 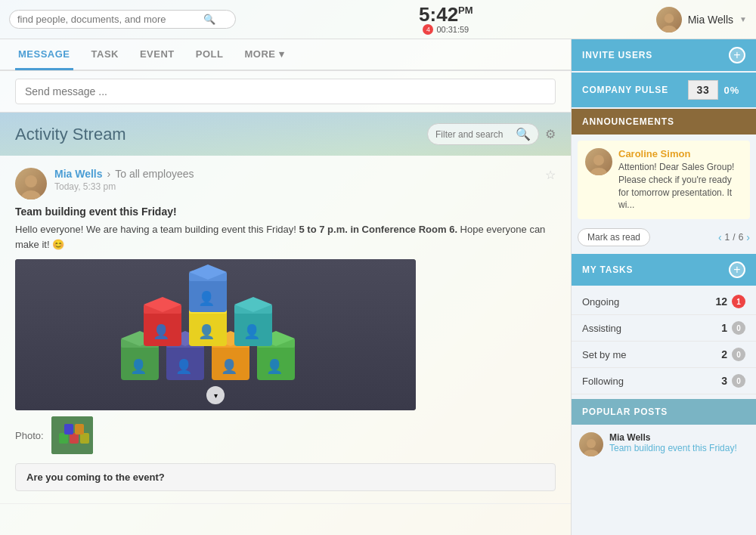 What do you see at coordinates (446, 29) in the screenshot?
I see `clock-notification: 4 00:31:59` at bounding box center [446, 29].